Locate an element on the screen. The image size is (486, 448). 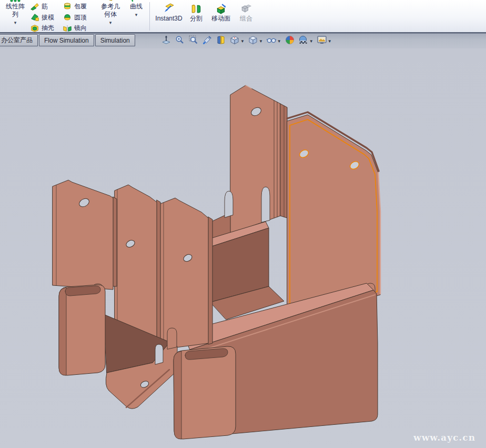
base-tab-finger is located at coordinates (172, 339).